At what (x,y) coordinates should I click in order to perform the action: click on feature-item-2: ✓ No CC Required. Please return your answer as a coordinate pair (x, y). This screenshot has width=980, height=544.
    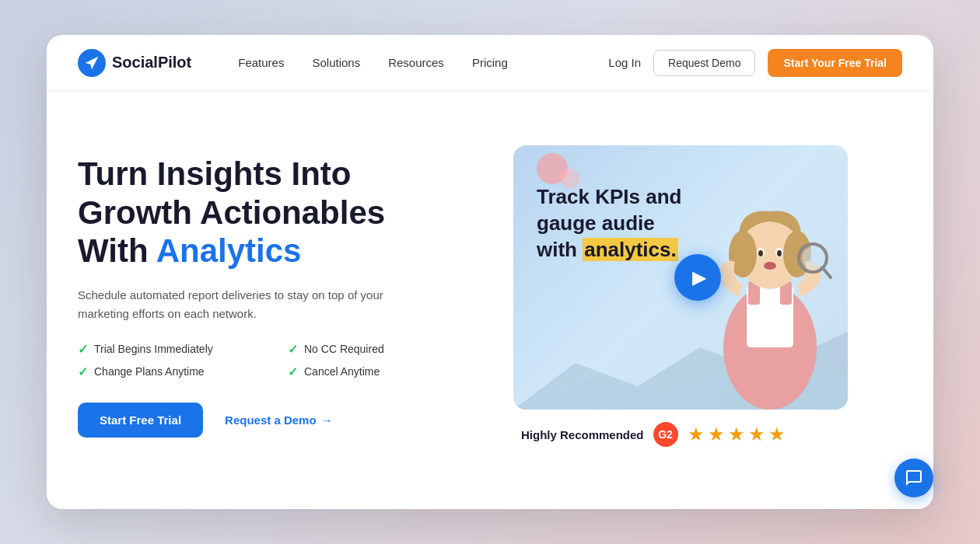
    Looking at the image, I should click on (385, 350).